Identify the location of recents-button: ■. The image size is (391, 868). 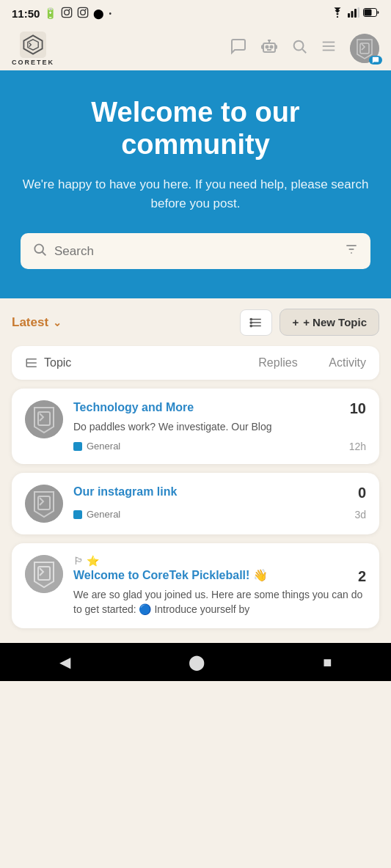
(327, 663).